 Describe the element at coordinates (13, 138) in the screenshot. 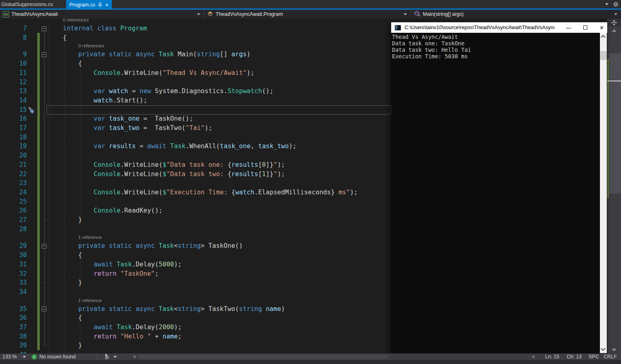

I see `line-number: 18` at that location.